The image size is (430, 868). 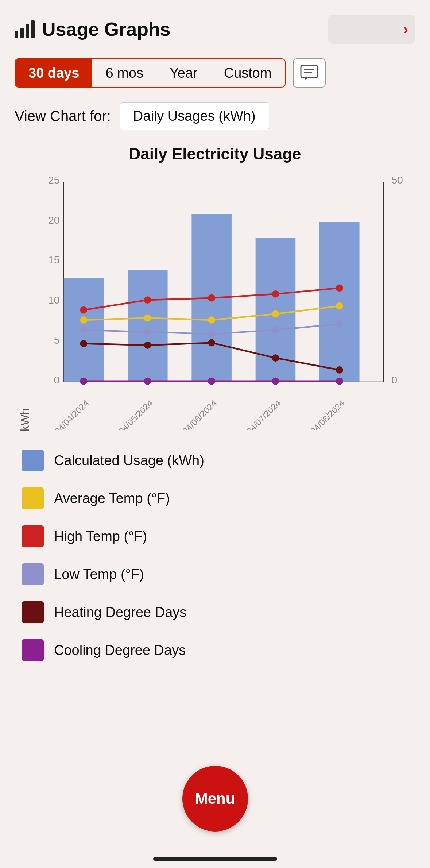 What do you see at coordinates (215, 73) in the screenshot?
I see `period-selector-row: 30 days 6 mos Year Custom` at bounding box center [215, 73].